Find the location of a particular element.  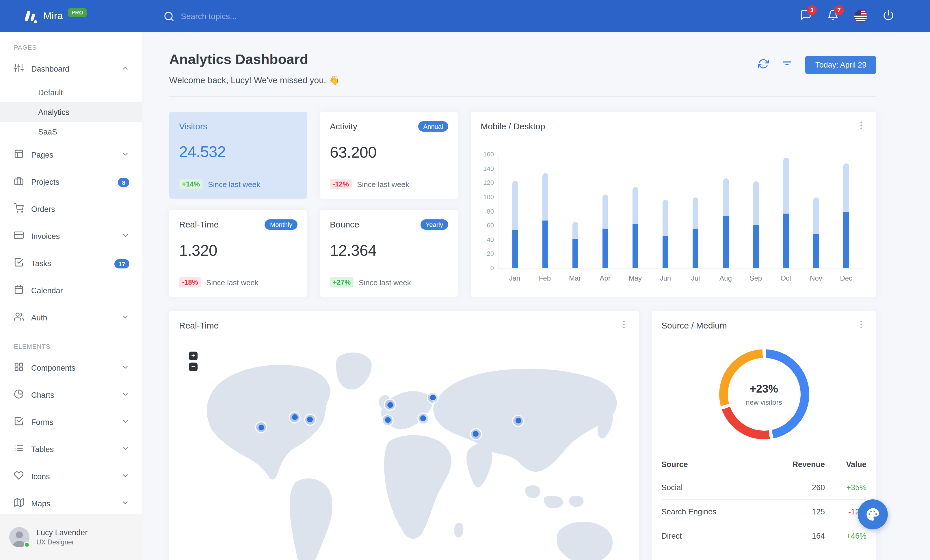

y-axis-tick-label: 80 is located at coordinates (487, 211).